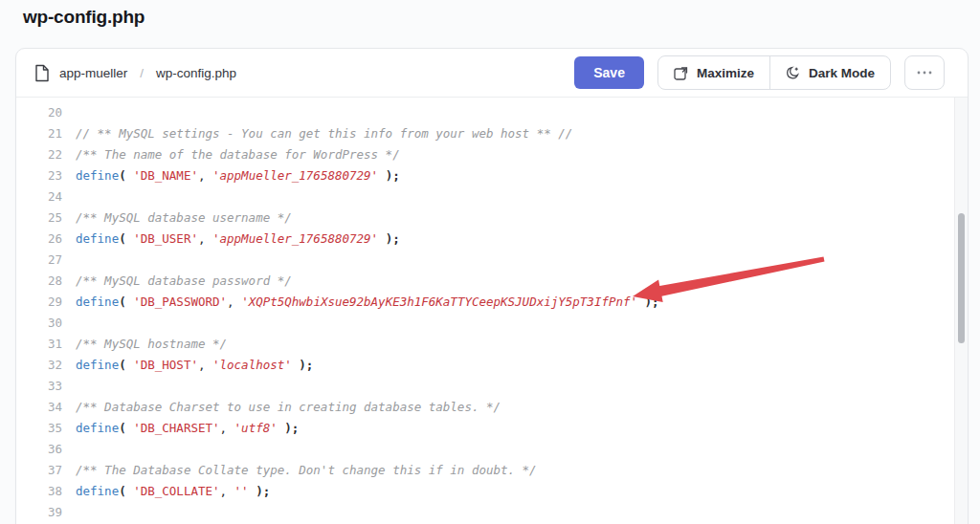 The height and width of the screenshot is (524, 980). Describe the element at coordinates (39, 197) in the screenshot. I see `line-number: 24` at that location.